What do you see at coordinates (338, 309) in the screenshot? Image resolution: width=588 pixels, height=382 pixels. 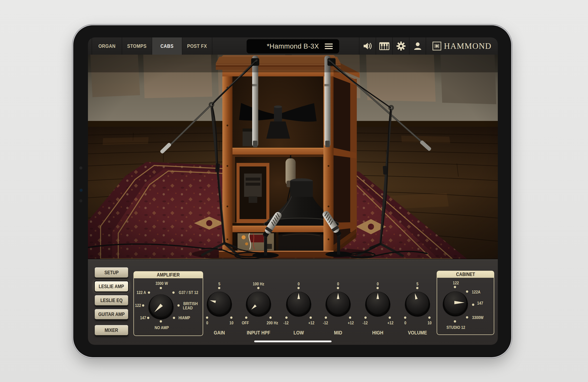 I see `mid-knob-unit: 0 -12 +12 MID` at bounding box center [338, 309].